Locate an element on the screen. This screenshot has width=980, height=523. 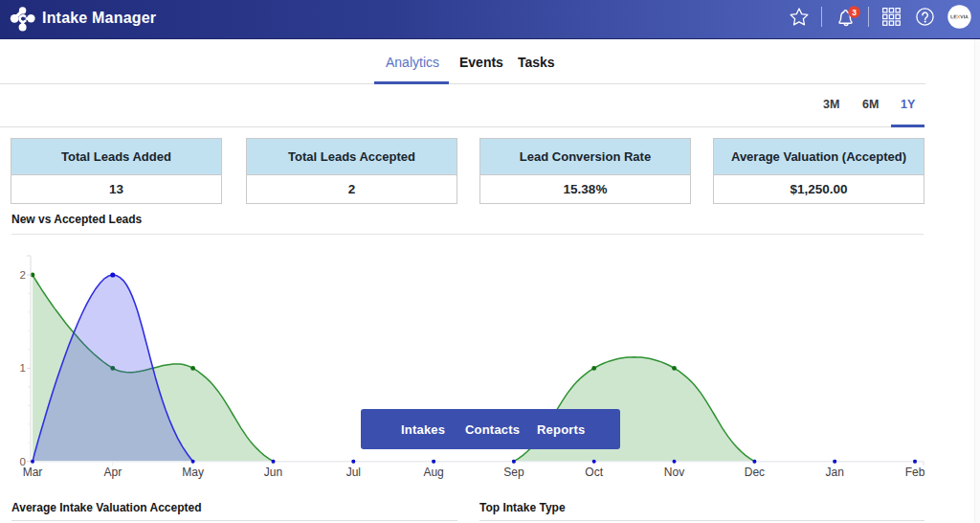
svg-text: Nov is located at coordinates (674, 472).